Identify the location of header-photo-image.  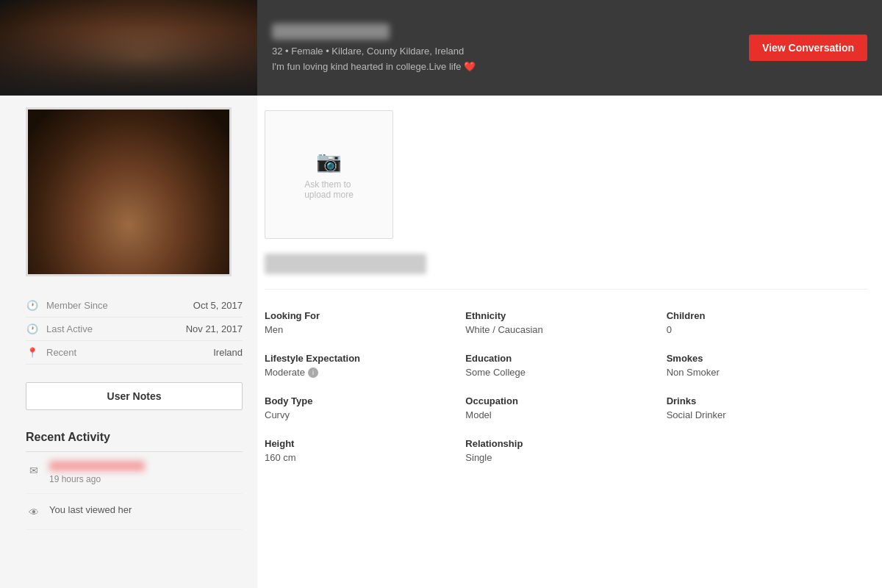
(129, 48).